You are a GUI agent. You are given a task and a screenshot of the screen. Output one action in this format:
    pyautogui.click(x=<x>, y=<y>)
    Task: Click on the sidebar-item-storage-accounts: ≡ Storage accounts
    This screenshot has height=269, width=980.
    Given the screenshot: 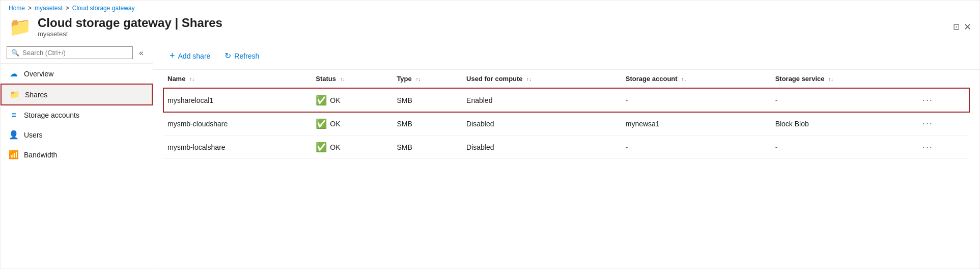 What is the action you would take?
    pyautogui.click(x=76, y=115)
    